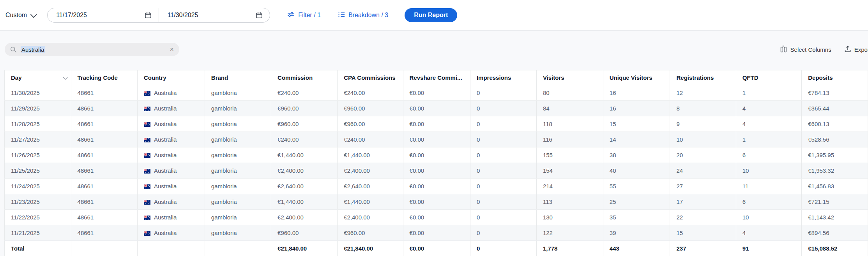 Image resolution: width=868 pixels, height=256 pixels. What do you see at coordinates (437, 186) in the screenshot?
I see `table-row: 11/24/202548661Australiagambloria€2,640.…` at bounding box center [437, 186].